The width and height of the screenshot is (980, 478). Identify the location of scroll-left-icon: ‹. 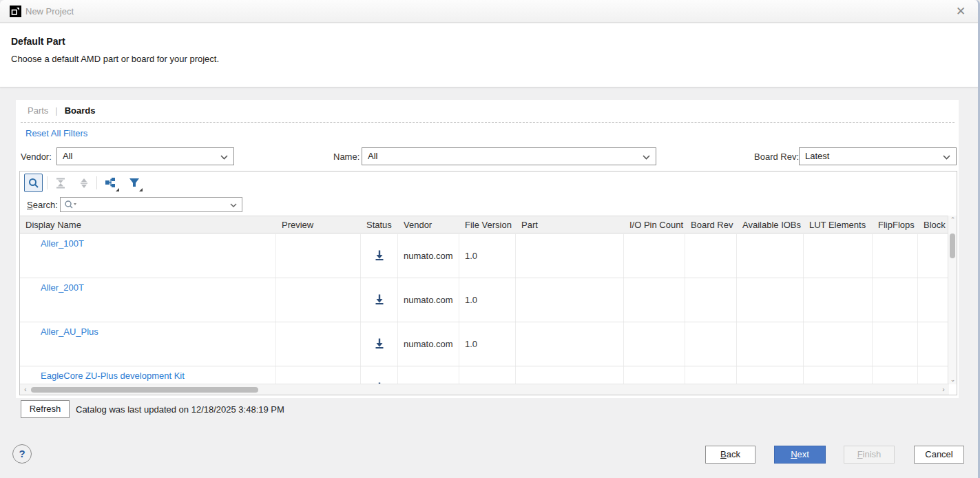
(25, 390).